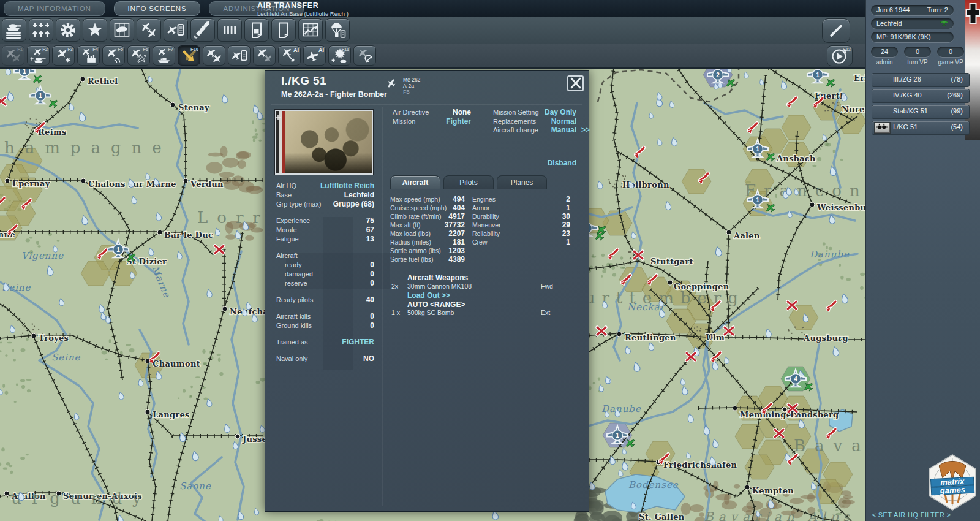 Image resolution: width=980 pixels, height=521 pixels. What do you see at coordinates (64, 55) in the screenshot?
I see `ground-attack-button: F3` at bounding box center [64, 55].